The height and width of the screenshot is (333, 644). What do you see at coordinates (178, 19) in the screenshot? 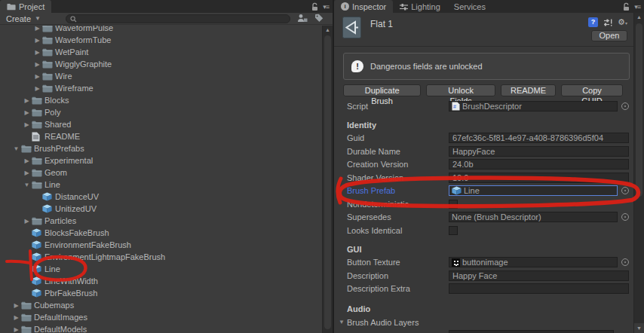
I see `search-input` at bounding box center [178, 19].